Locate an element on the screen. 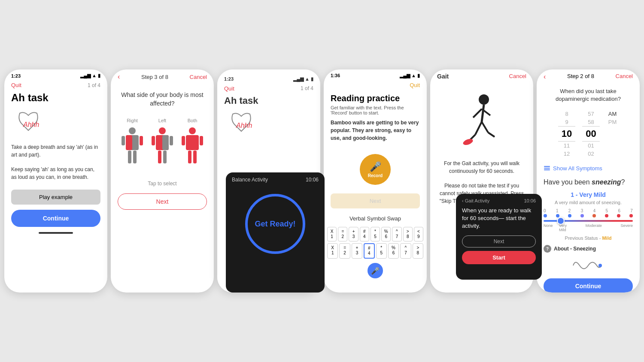  min-02: 02 is located at coordinates (591, 154).